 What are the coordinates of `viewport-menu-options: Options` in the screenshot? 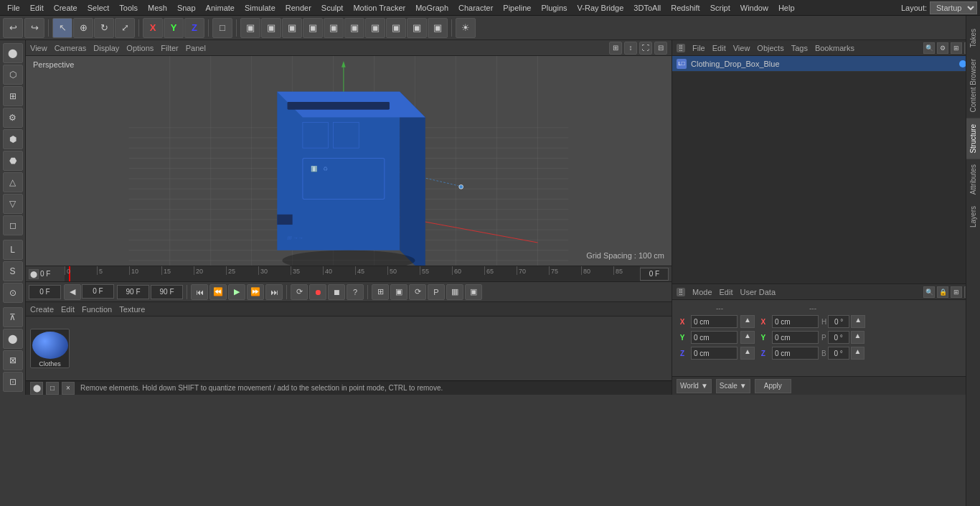 It's located at (140, 48).